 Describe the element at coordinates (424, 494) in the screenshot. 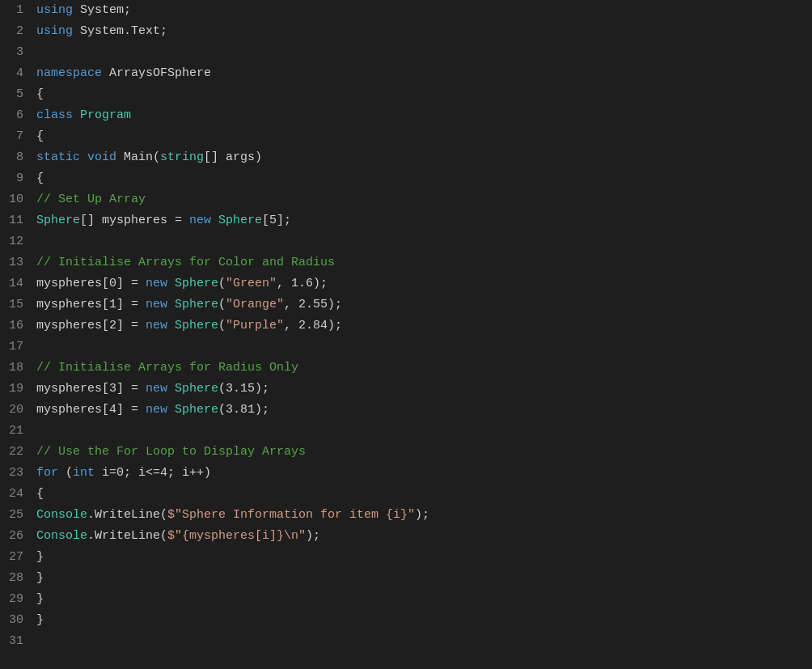

I see `code-text: {` at that location.